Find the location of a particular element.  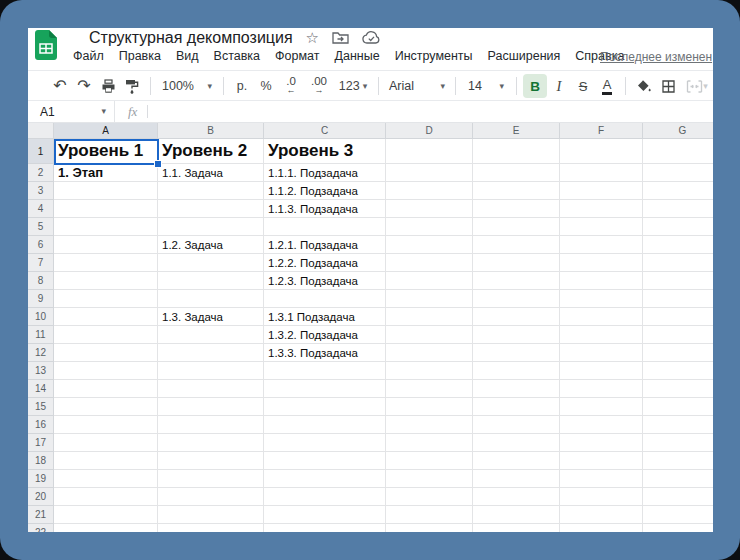

cell-F2 is located at coordinates (602, 173).